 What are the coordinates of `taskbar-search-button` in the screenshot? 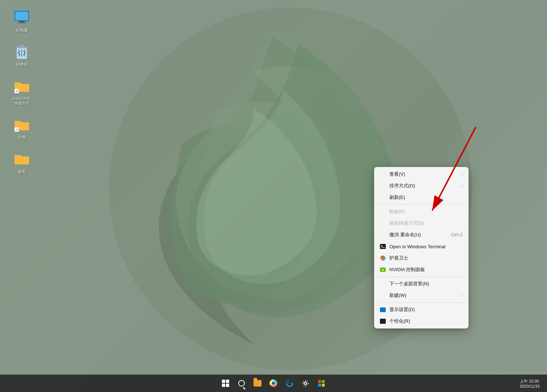 It's located at (242, 383).